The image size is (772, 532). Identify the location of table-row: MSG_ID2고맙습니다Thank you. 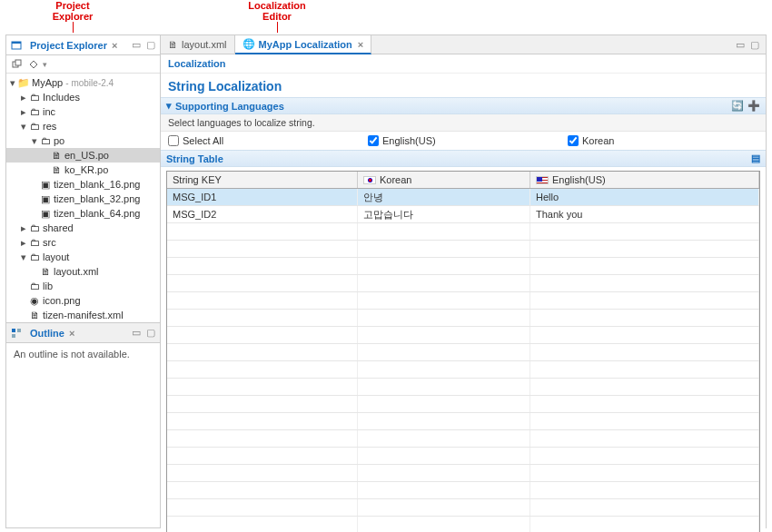
(463, 214).